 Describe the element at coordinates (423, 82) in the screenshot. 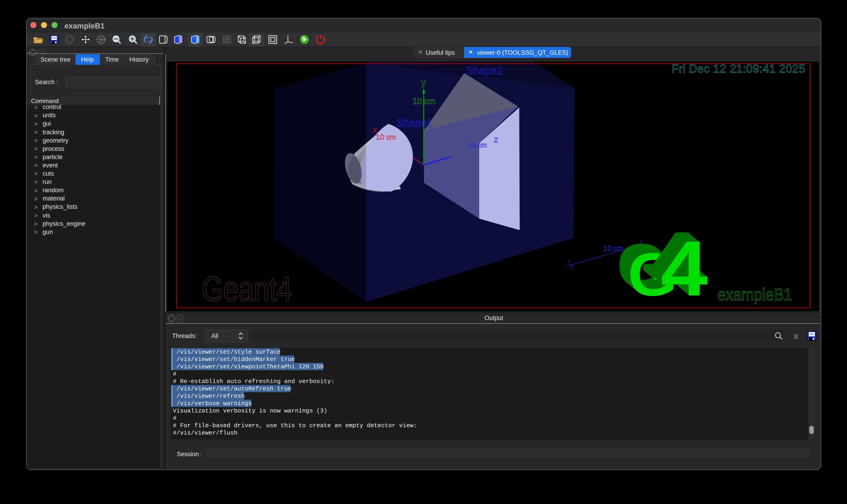

I see `svg-text: y` at that location.